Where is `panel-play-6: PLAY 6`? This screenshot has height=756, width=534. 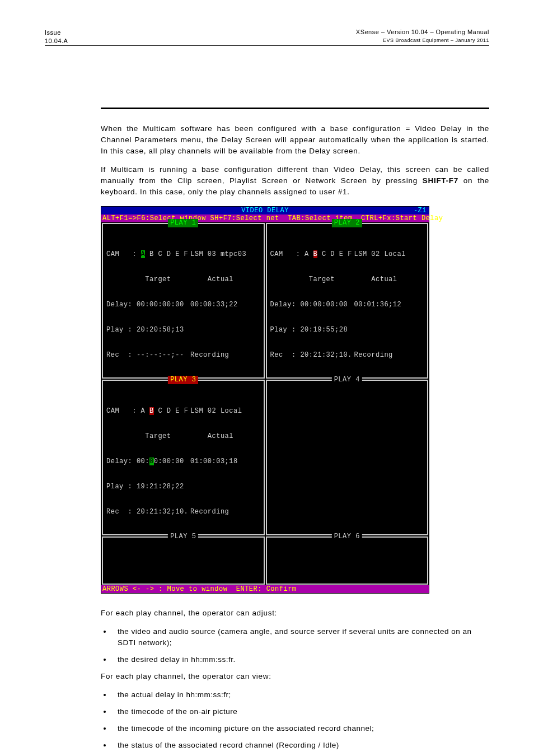
panel-play-6: PLAY 6 is located at coordinates (347, 561).